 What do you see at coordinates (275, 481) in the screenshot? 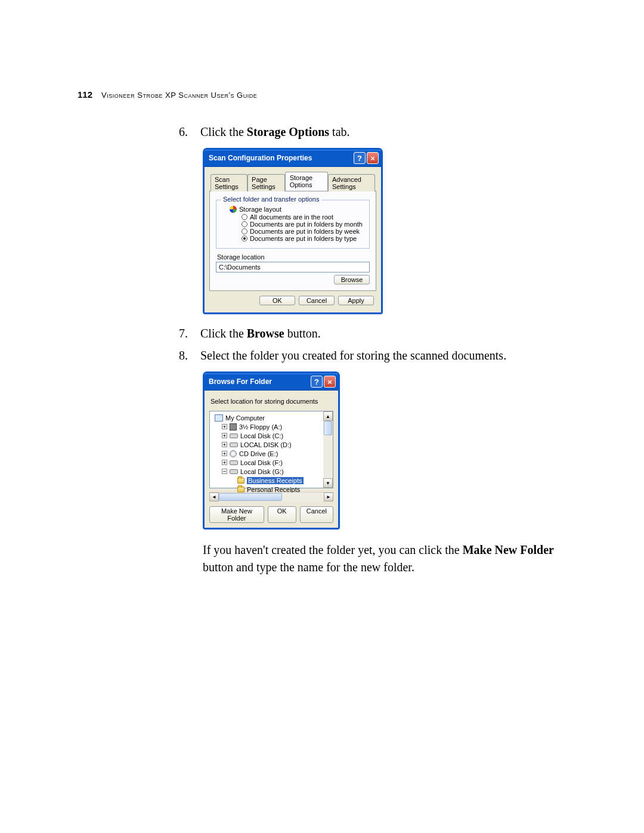
I see `tree-item-selected-label: Business Receipts` at bounding box center [275, 481].